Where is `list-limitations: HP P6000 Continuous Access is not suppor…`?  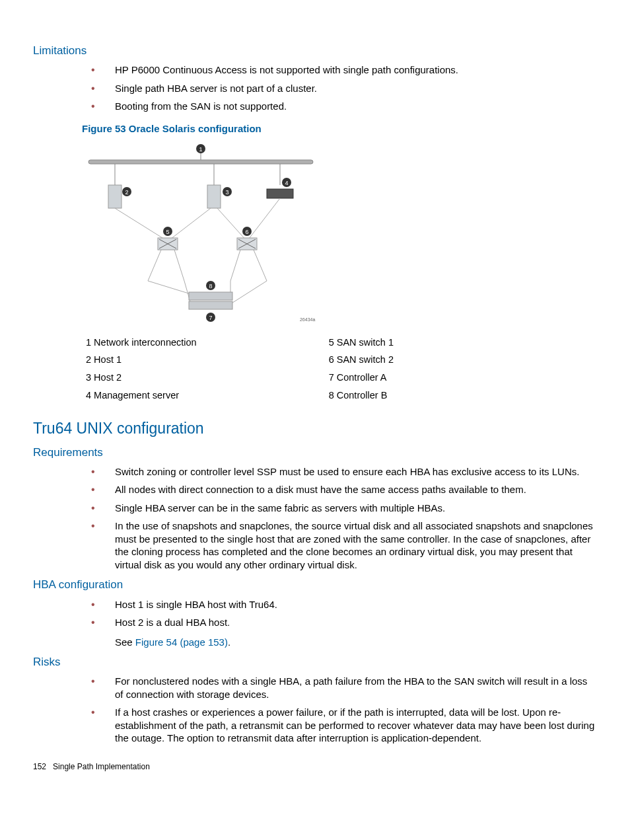 list-limitations: HP P6000 Continuous Access is not suppor… is located at coordinates (315, 89).